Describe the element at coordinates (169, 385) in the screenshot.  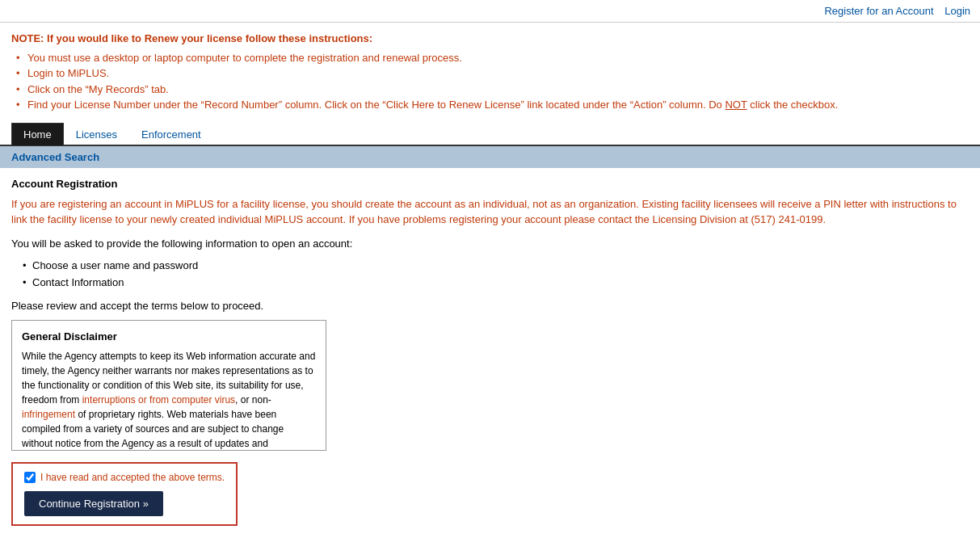
I see `disclaimer-content: General Disclaimer While the Agency atte…` at that location.